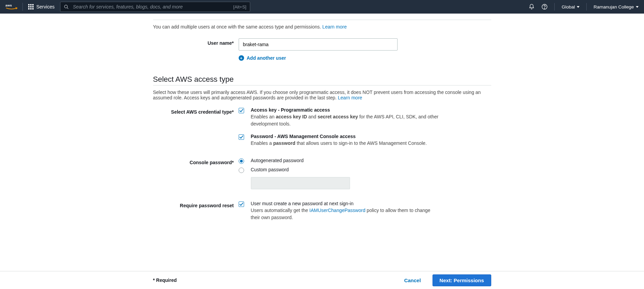 This screenshot has width=644, height=289. What do you see at coordinates (240, 7) in the screenshot?
I see `search-shortcut-hint: [Alt+S]` at bounding box center [240, 7].